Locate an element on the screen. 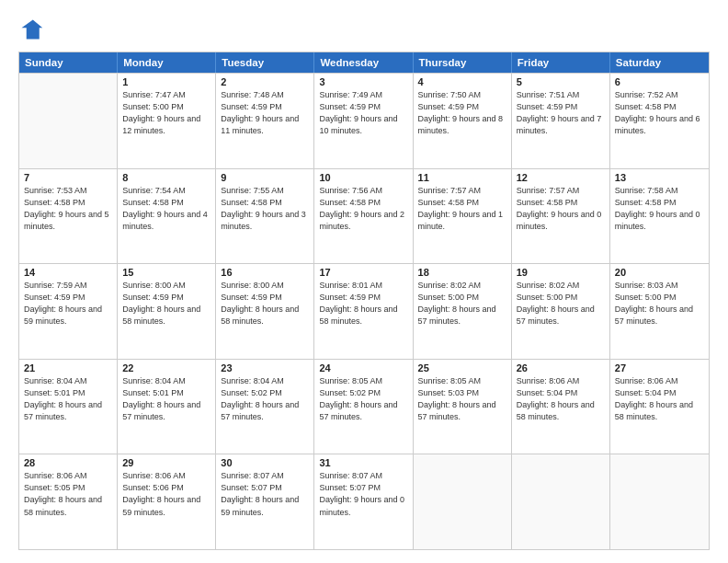  day-info: Sunrise: 8:05 AMSunset: 5:02 PMDaylight:… is located at coordinates (363, 399).